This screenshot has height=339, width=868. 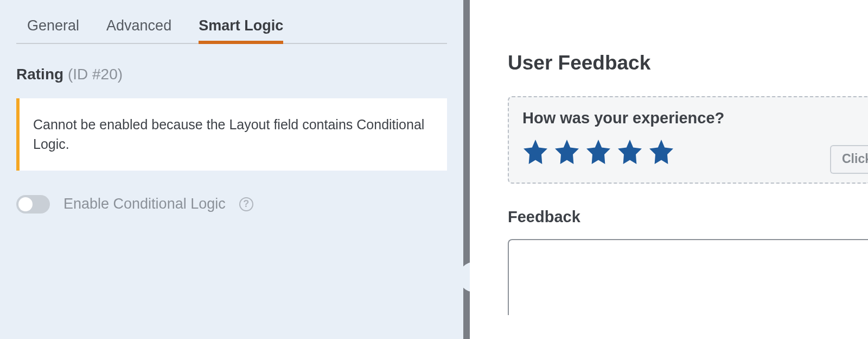 What do you see at coordinates (688, 63) in the screenshot?
I see `form-title: User Feedback` at bounding box center [688, 63].